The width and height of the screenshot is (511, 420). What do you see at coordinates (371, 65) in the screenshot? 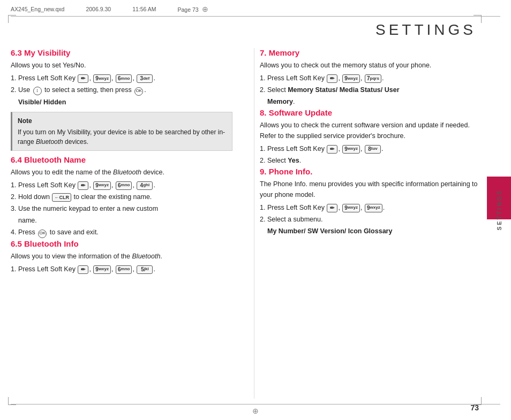
I see `section-7-body: Allows you to check out the memory statu…` at bounding box center [371, 65].